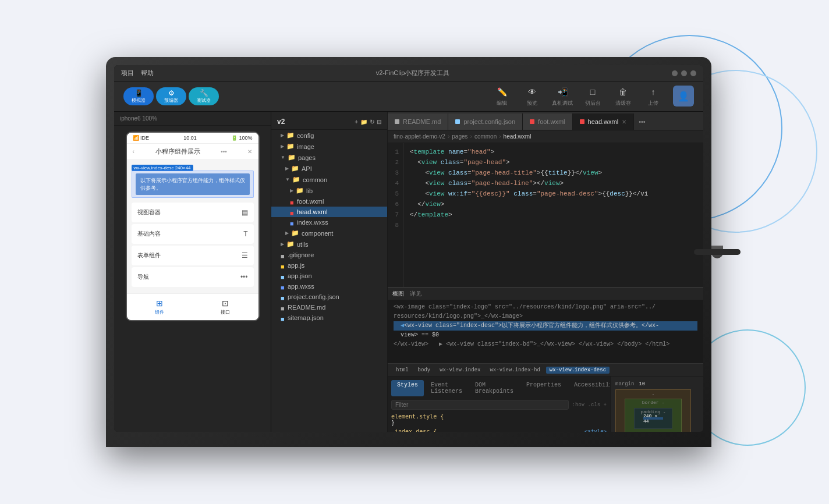  Describe the element at coordinates (204, 97) in the screenshot. I see `test-mode-button: 🔧 测试器` at that location.